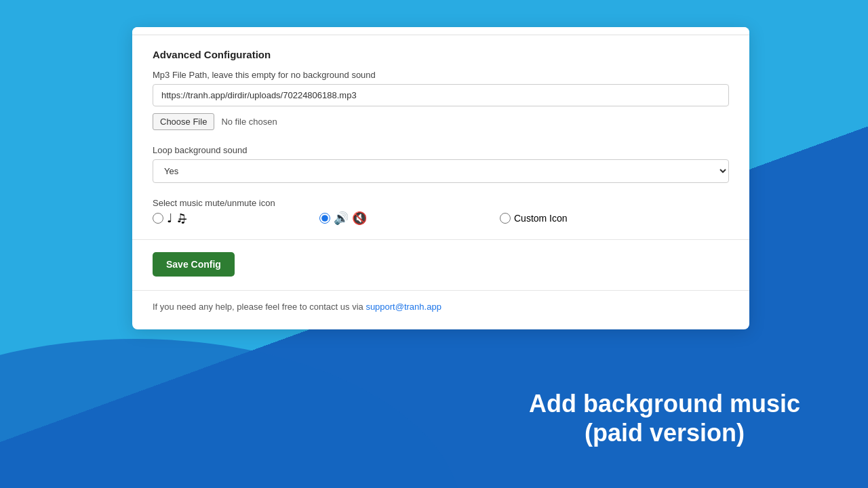 Image resolution: width=868 pixels, height=488 pixels. I want to click on loop-select: Yes No, so click(441, 171).